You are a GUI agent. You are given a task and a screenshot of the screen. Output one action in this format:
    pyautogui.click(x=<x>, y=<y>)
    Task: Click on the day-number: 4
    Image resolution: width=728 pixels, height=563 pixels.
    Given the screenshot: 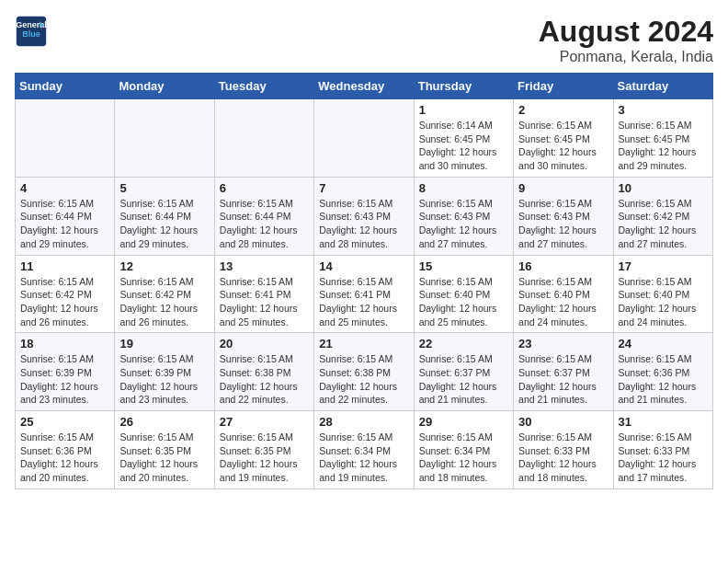 What is the action you would take?
    pyautogui.click(x=64, y=188)
    